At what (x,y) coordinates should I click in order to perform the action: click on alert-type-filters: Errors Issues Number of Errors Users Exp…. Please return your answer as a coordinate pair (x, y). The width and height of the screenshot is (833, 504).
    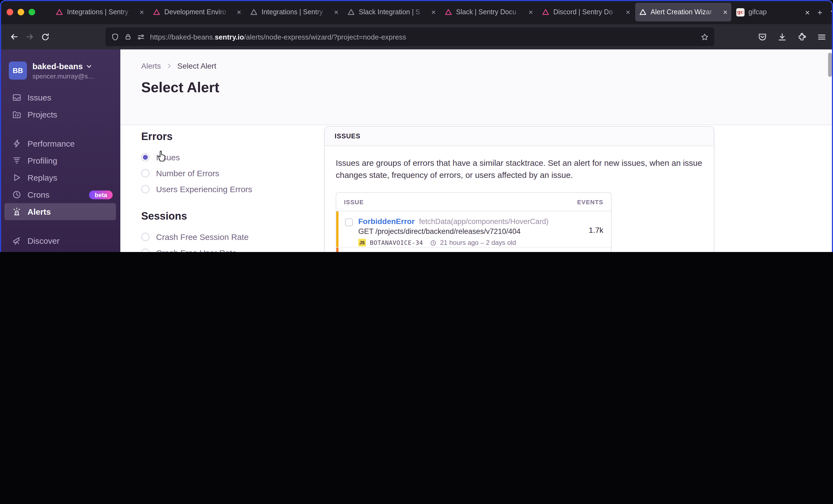
    Looking at the image, I should click on (227, 191).